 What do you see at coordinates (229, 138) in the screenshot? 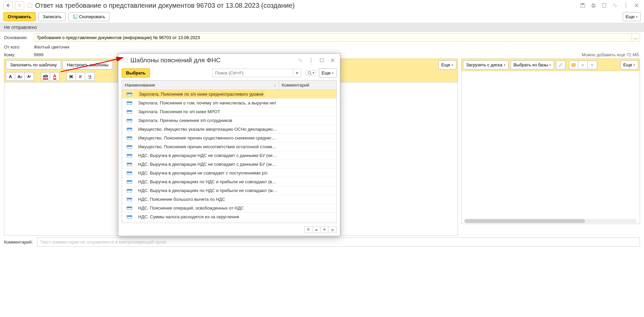
I see `table-row: Имущество. Пояснение причин существенног…` at bounding box center [229, 138].